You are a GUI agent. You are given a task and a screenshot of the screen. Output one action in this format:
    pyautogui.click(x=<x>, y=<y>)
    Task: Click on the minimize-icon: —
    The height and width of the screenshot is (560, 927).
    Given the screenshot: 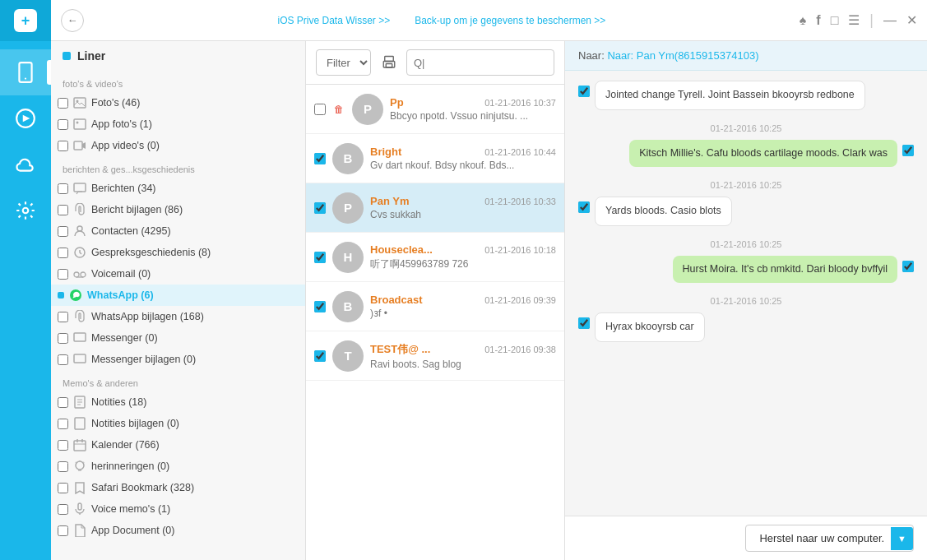 What is the action you would take?
    pyautogui.click(x=890, y=21)
    